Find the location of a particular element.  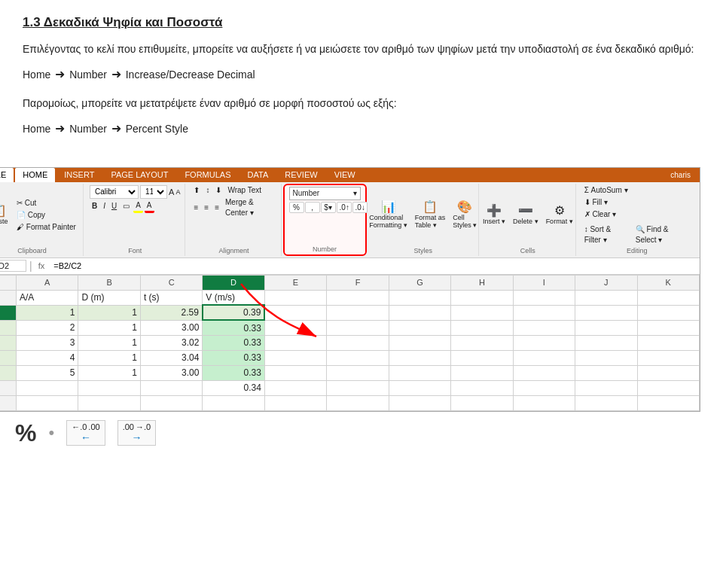

cell-a4: 3 is located at coordinates (47, 343).